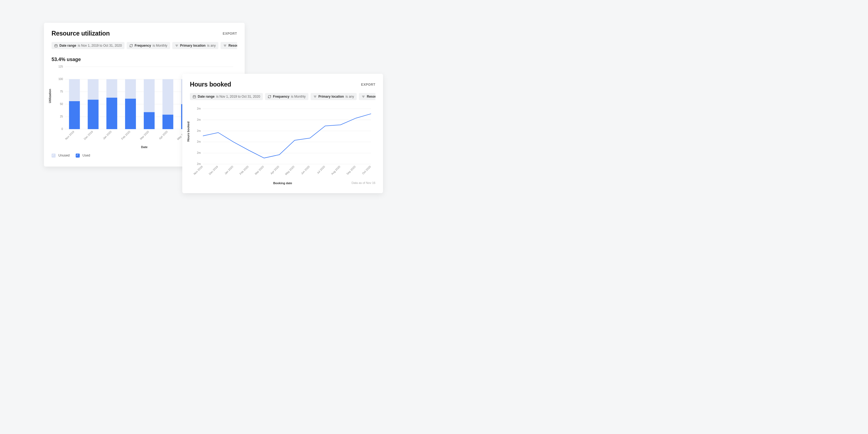 This screenshot has height=434, width=868. I want to click on svg-text: May 2020, so click(290, 170).